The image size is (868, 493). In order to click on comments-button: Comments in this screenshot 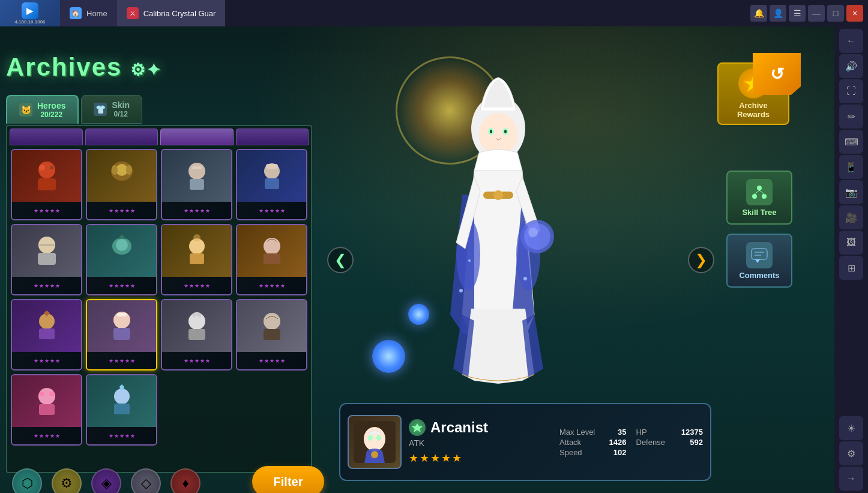, I will do `click(759, 261)`.